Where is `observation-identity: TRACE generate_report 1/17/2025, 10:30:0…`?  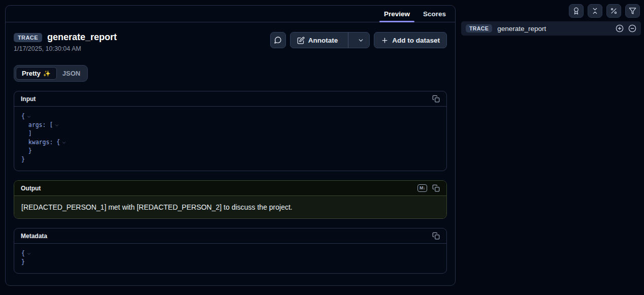 observation-identity: TRACE generate_report 1/17/2025, 10:30:0… is located at coordinates (65, 42).